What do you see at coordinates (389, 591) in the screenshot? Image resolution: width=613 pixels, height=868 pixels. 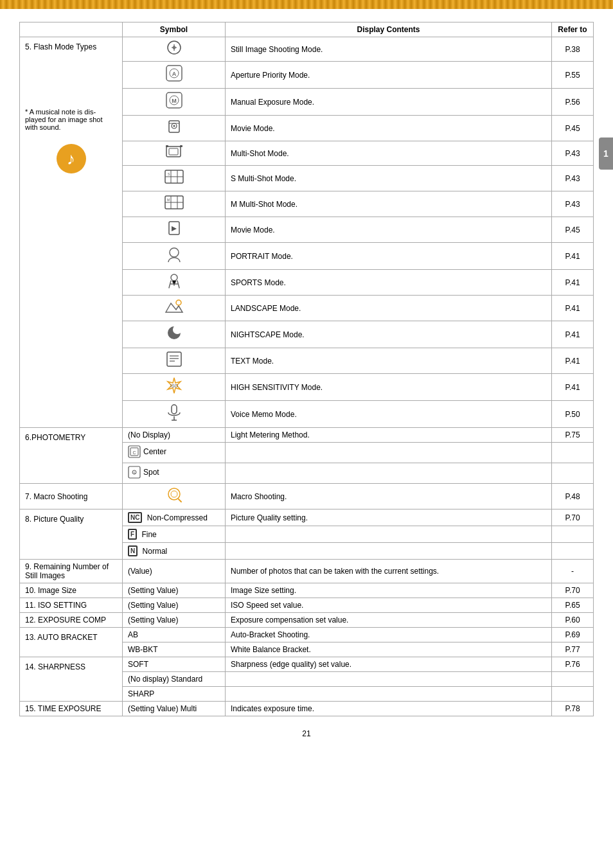 I see `display-image-size: Image Size setting.` at bounding box center [389, 591].